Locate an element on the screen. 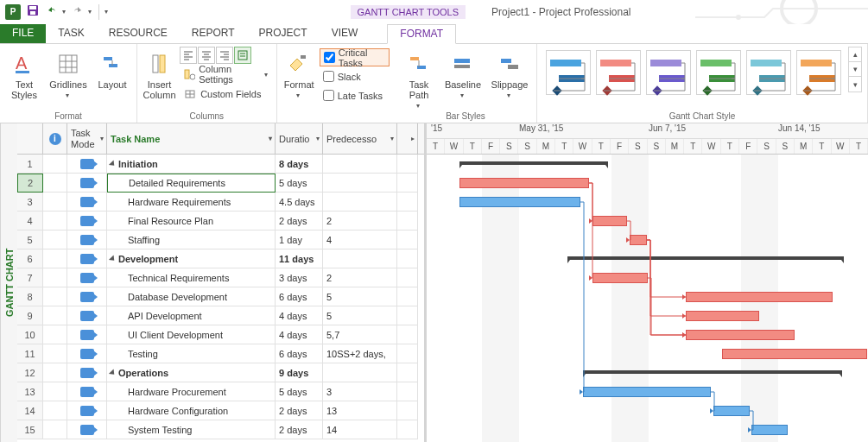  critical-tasks-checkbox: Critical Tasks is located at coordinates (354, 57).